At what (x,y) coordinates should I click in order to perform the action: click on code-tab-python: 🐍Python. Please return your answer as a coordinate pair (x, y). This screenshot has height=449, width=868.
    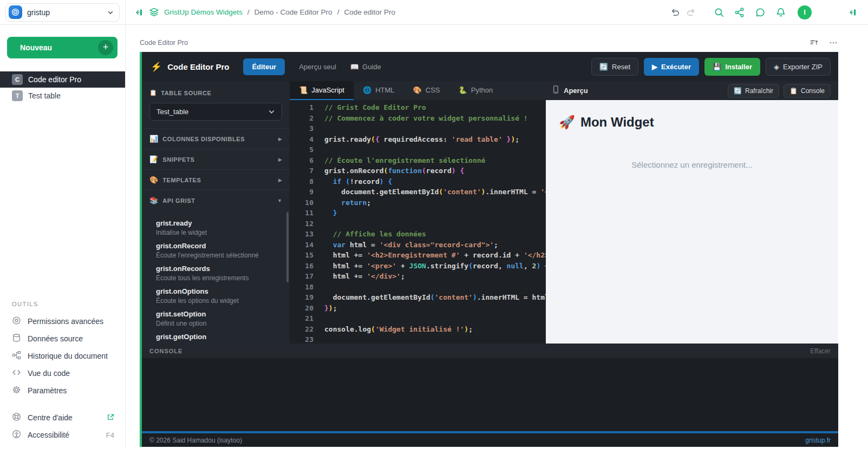
    Looking at the image, I should click on (476, 91).